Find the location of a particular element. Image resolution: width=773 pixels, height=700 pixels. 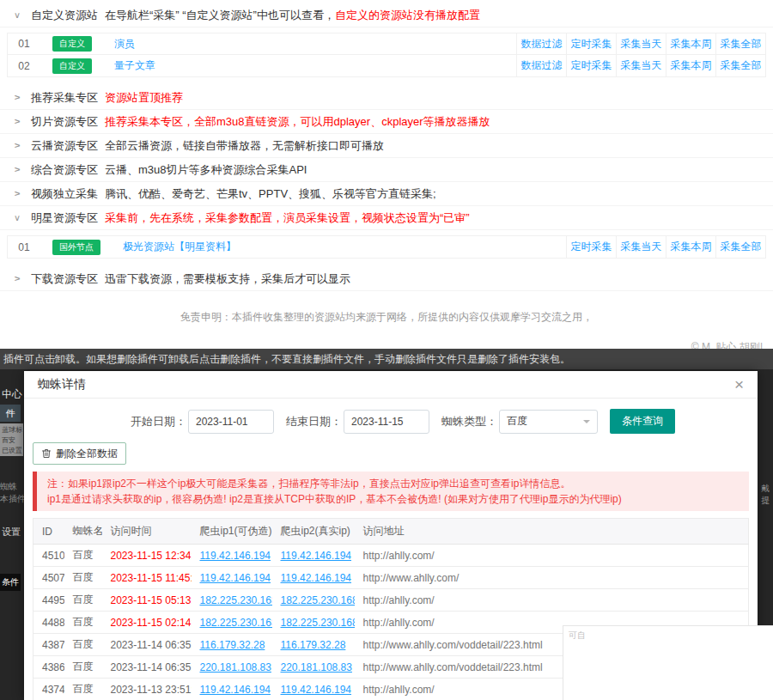

table-row: 02 自定义 量子文章 数据过滤 定时采集 采集当天 采集本周 采集全部 is located at coordinates (386, 65).